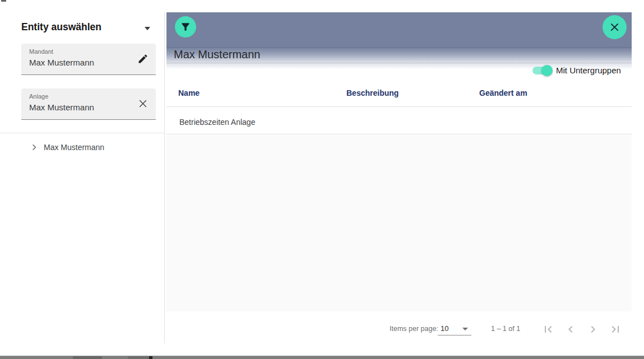 Image resolution: width=644 pixels, height=359 pixels. What do you see at coordinates (414, 329) in the screenshot?
I see `items-per-page-label: Items per page:` at bounding box center [414, 329].